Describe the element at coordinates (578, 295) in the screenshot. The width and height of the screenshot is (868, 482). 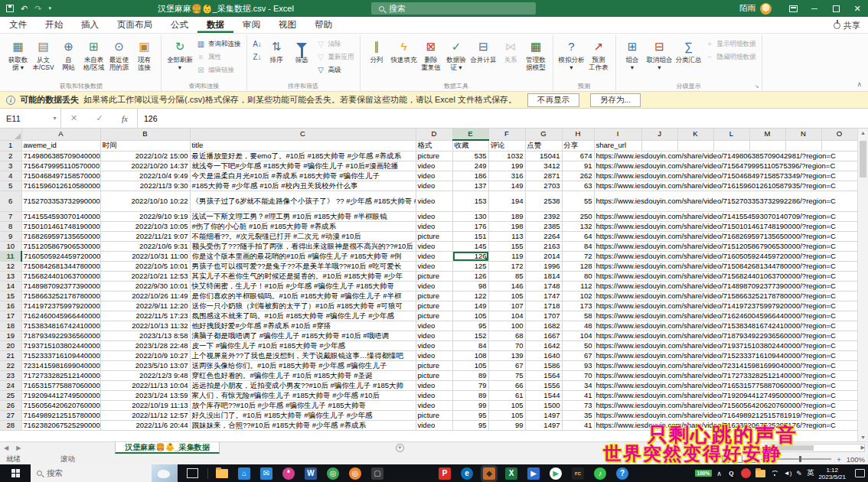
I see `cell-shares: 102` at that location.